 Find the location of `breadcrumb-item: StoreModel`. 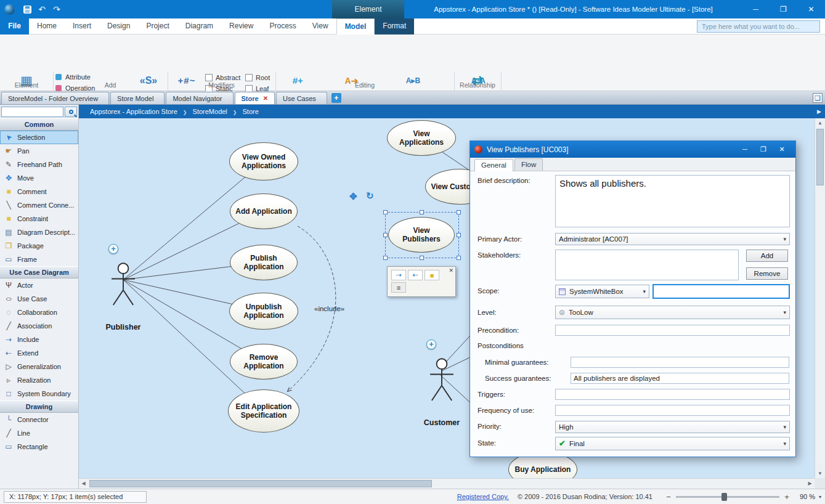

breadcrumb-item: StoreModel is located at coordinates (202, 112).